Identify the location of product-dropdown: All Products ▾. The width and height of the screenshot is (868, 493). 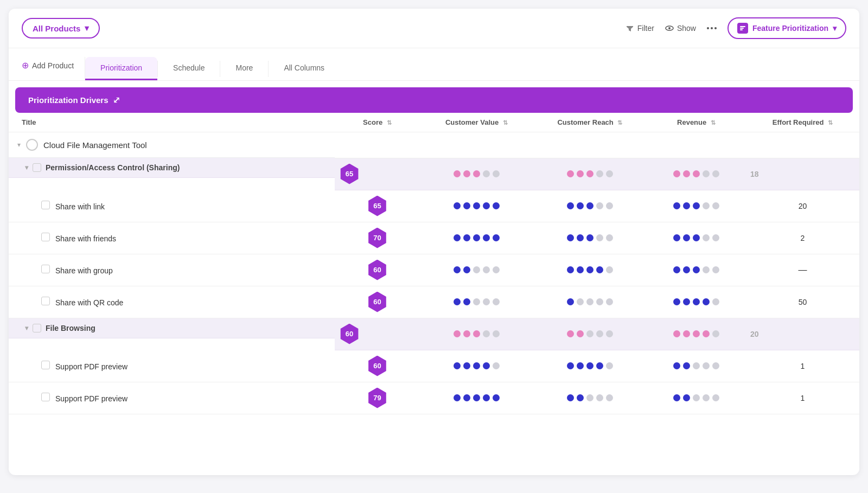
(61, 28).